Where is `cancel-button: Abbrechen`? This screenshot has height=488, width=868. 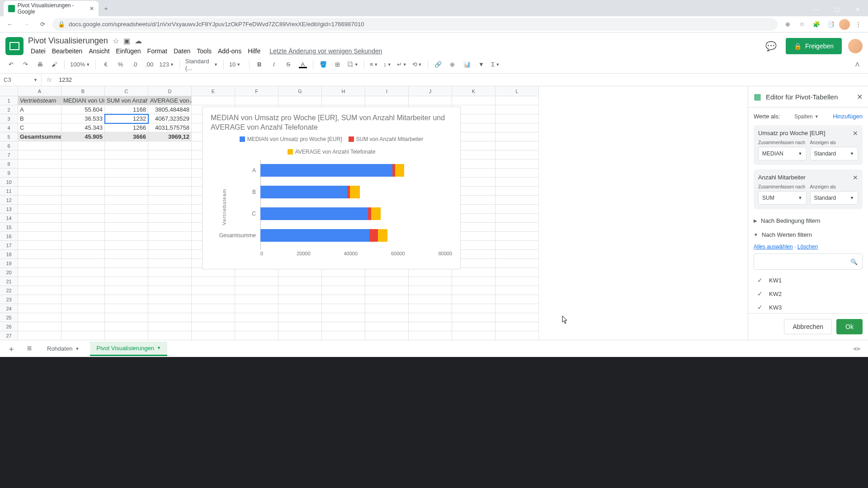
cancel-button: Abbrechen is located at coordinates (808, 327).